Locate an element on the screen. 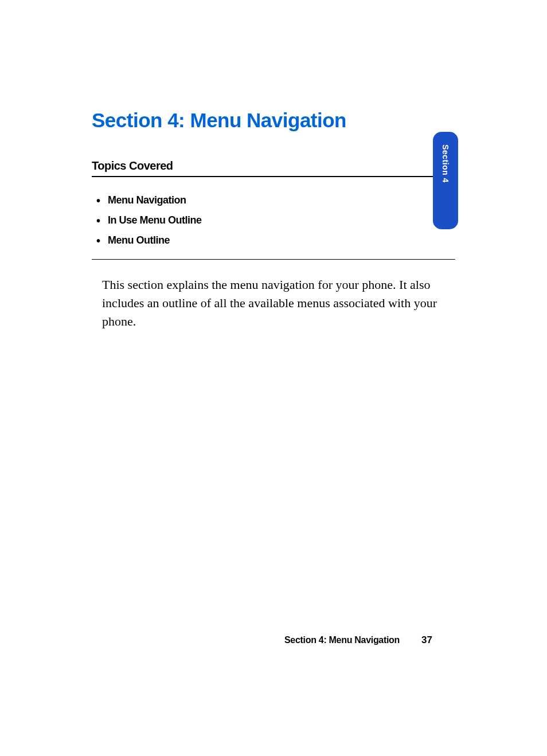  section-body-text: This section explains the menu navigatio… is located at coordinates (274, 303).